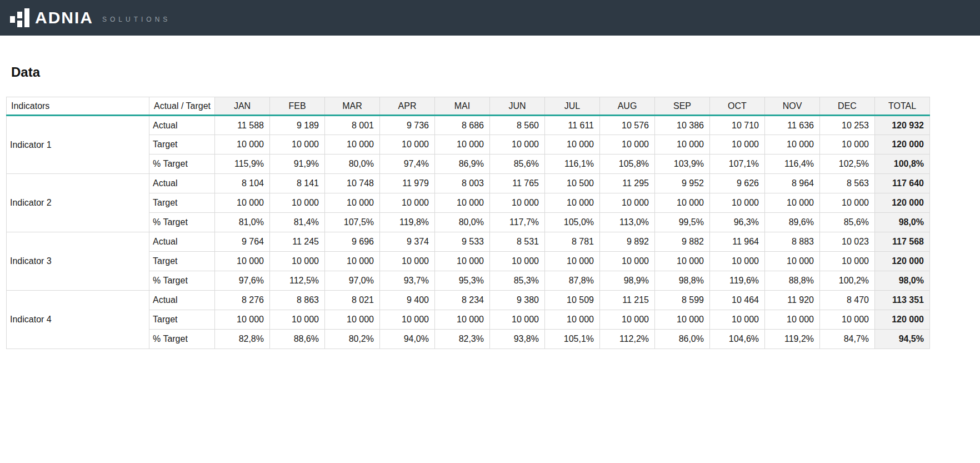 The width and height of the screenshot is (980, 463). Describe the element at coordinates (848, 145) in the screenshot. I see `cell-1-target-dec: 10 000` at that location.